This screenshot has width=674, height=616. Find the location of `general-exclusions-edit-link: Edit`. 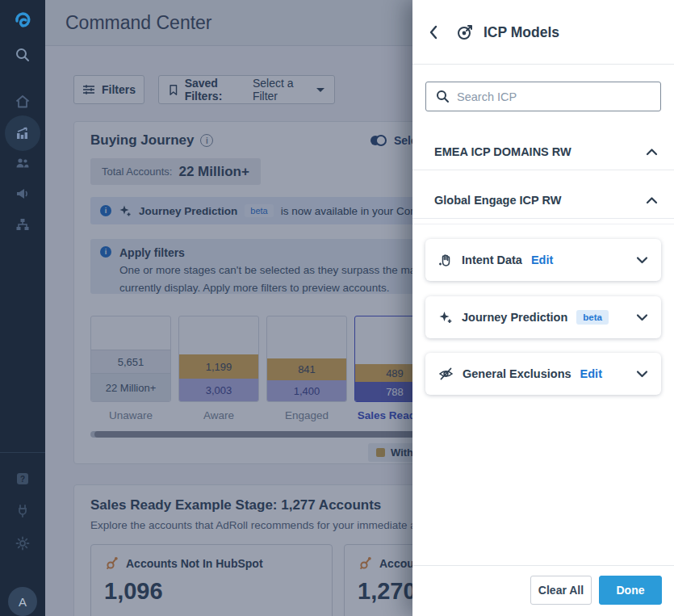

general-exclusions-edit-link: Edit is located at coordinates (591, 374).